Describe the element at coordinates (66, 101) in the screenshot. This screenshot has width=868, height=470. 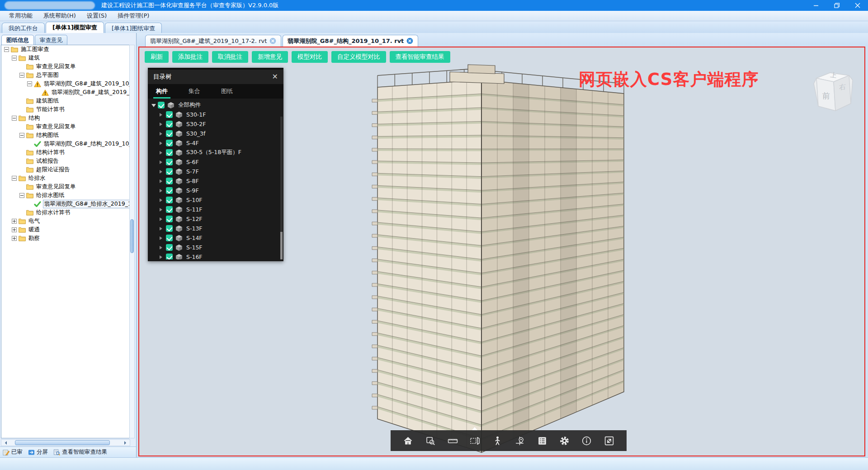
I see `tree-row: 建筑图纸` at that location.